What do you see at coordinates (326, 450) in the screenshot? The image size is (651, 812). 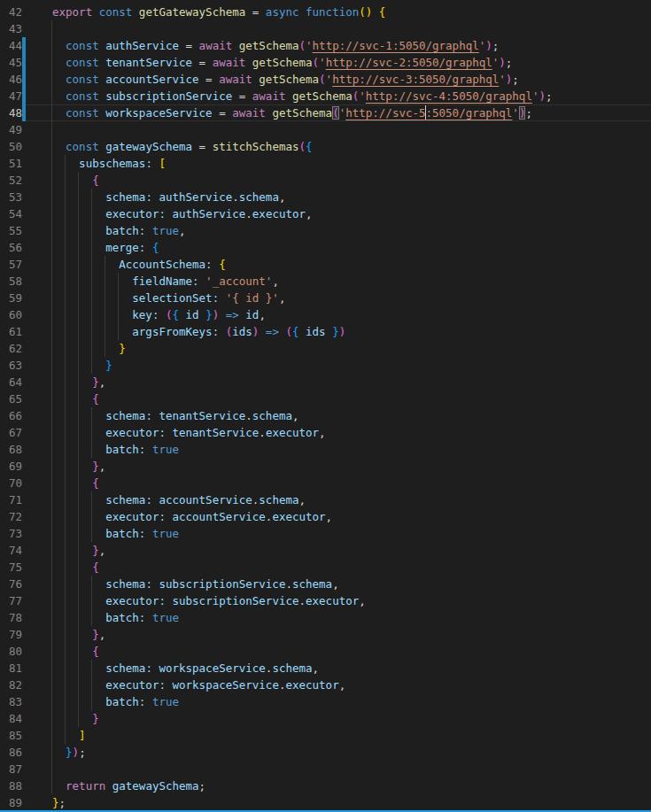 I see `code-line: 68 batch: true` at bounding box center [326, 450].